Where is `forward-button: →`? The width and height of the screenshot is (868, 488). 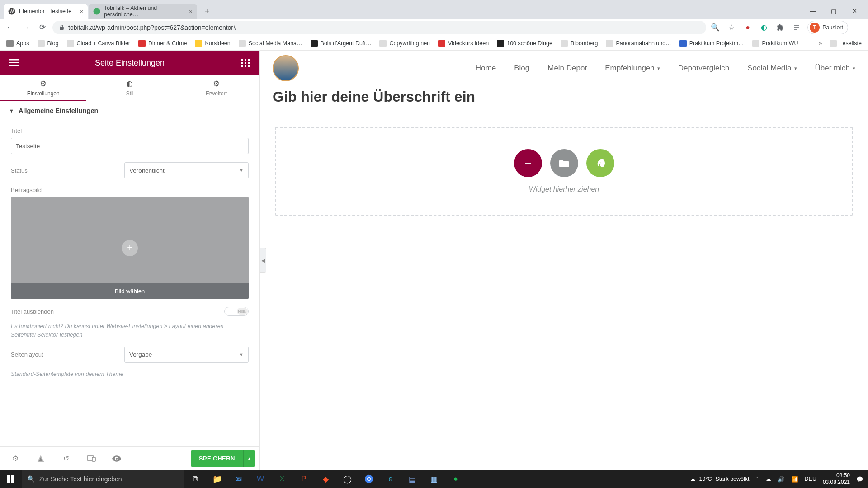
forward-button: → is located at coordinates (26, 28).